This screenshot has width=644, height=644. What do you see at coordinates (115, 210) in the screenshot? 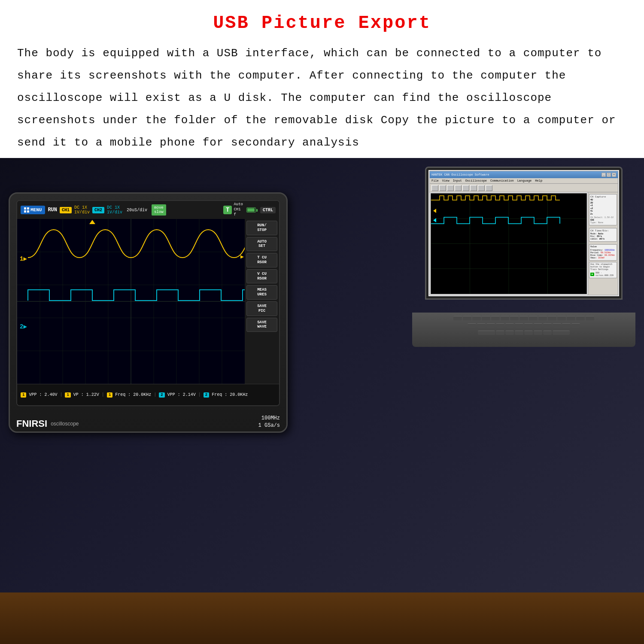
I see `osc-ch2-settings: DC 1X1V/div` at bounding box center [115, 210].